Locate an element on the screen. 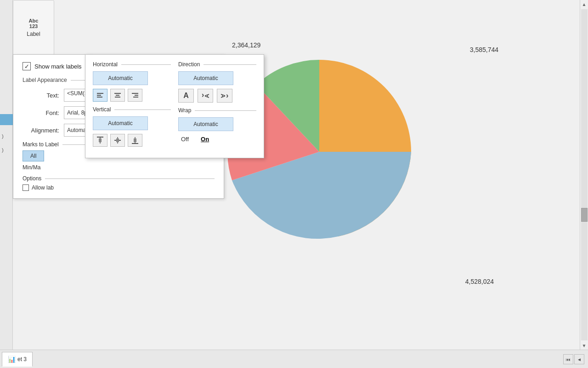 This screenshot has height=368, width=588. right-scrollbar: ▲ ▼ is located at coordinates (584, 175).